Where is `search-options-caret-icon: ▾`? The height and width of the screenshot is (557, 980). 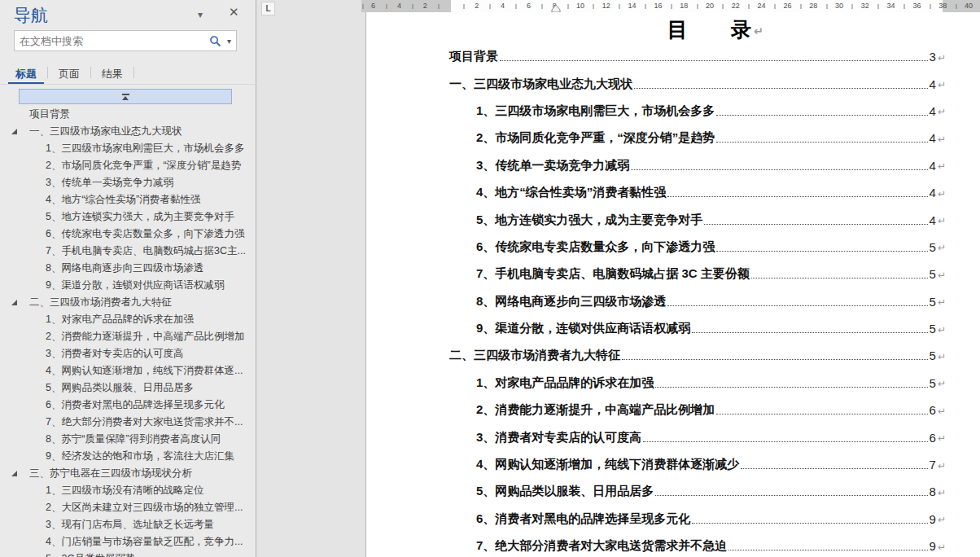
search-options-caret-icon: ▾ is located at coordinates (230, 41).